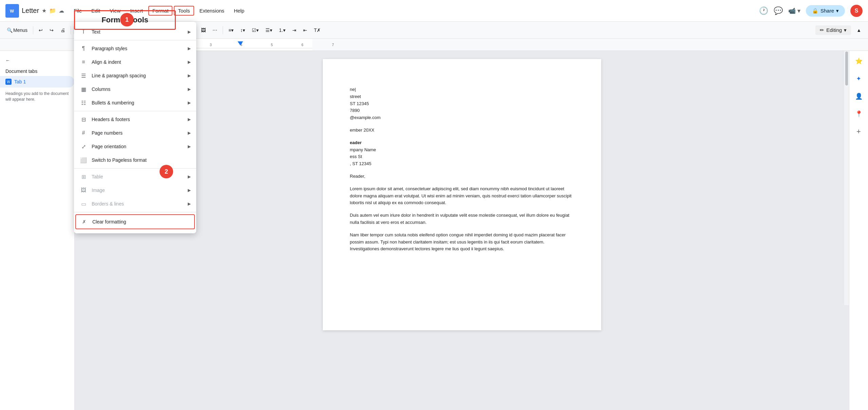 Image resolution: width=868 pixels, height=410 pixels. What do you see at coordinates (96, 11) in the screenshot?
I see `menu-edit: Edit` at bounding box center [96, 11].